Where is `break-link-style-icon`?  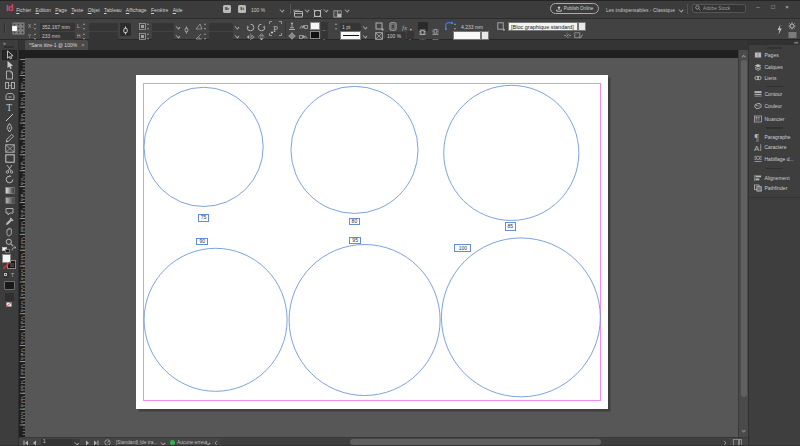
break-link-style-icon is located at coordinates (568, 36).